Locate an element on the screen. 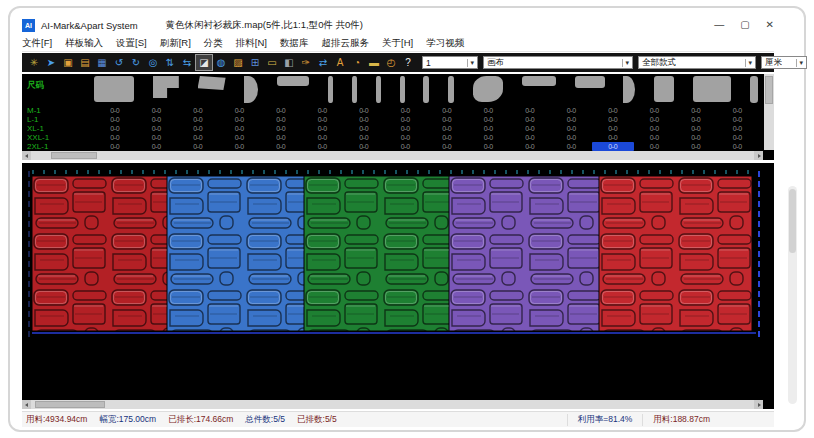 The height and width of the screenshot is (438, 814). help-icon: ? is located at coordinates (408, 62).